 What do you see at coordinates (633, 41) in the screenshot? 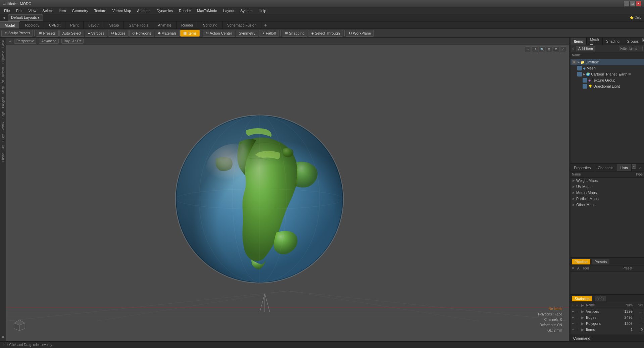
I see `panel-tab-groups: Groups` at bounding box center [633, 41].